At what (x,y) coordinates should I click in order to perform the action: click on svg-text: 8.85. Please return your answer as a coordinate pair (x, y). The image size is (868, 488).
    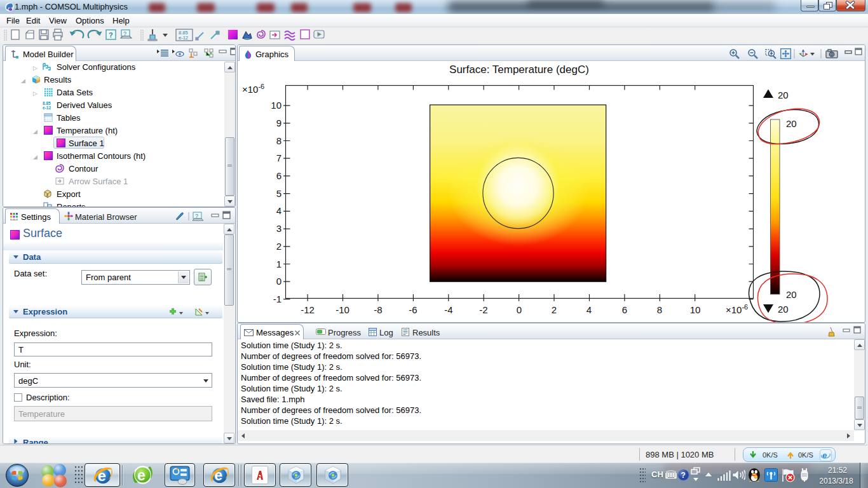
    Looking at the image, I should click on (47, 103).